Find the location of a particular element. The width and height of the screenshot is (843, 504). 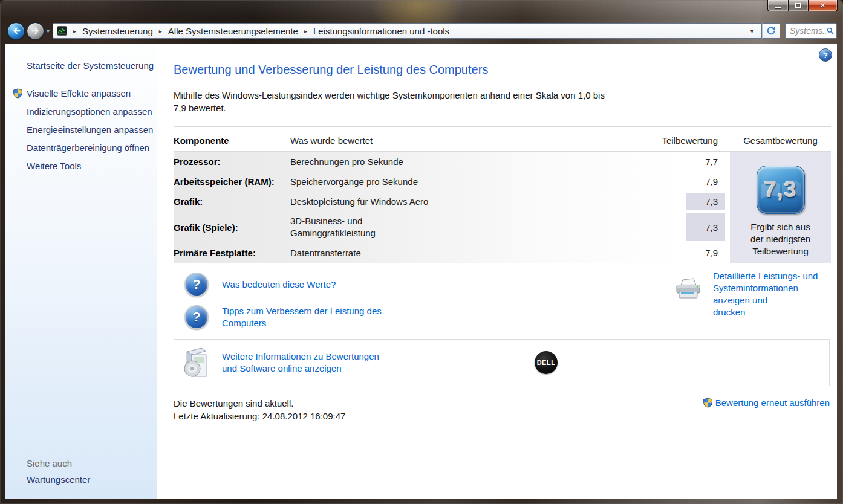

see-also-label: Siehe auch is located at coordinates (58, 463).